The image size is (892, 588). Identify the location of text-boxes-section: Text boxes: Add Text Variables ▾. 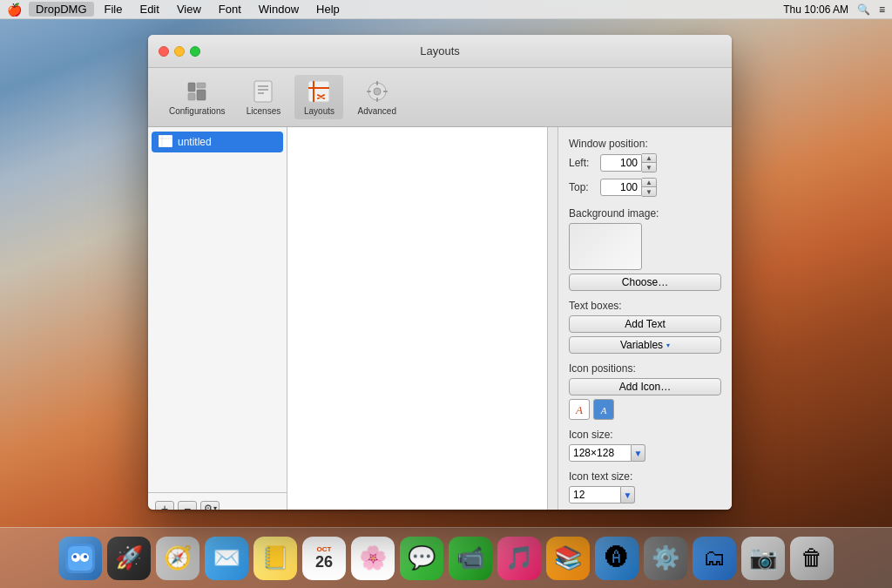
(645, 327).